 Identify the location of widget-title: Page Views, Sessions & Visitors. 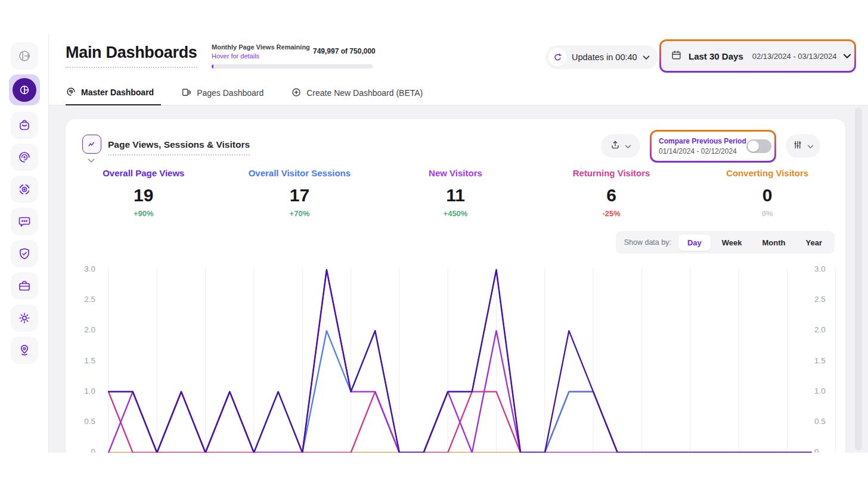
(179, 148).